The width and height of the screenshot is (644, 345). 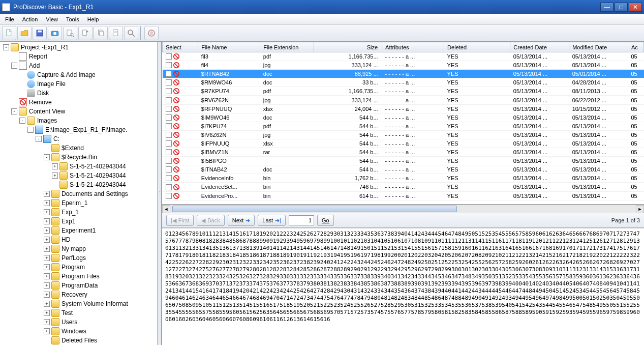 I want to click on tree-item: +Program Files, so click(x=78, y=276).